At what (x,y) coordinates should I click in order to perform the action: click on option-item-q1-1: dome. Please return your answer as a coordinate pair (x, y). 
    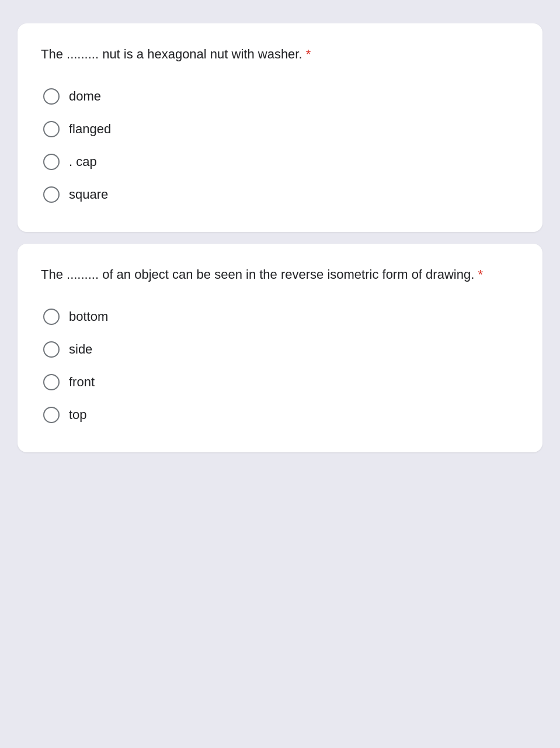
    Looking at the image, I should click on (280, 96).